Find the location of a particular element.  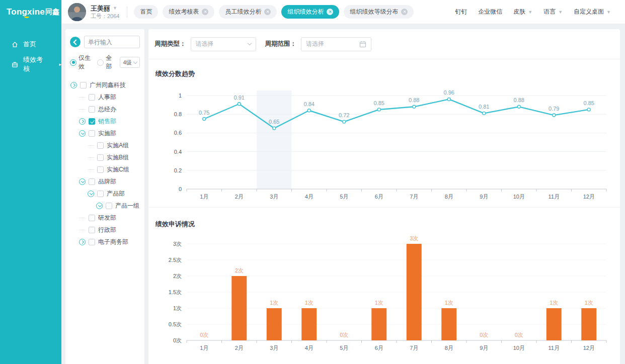

sidebar-item-home: 首页 is located at coordinates (31, 44).